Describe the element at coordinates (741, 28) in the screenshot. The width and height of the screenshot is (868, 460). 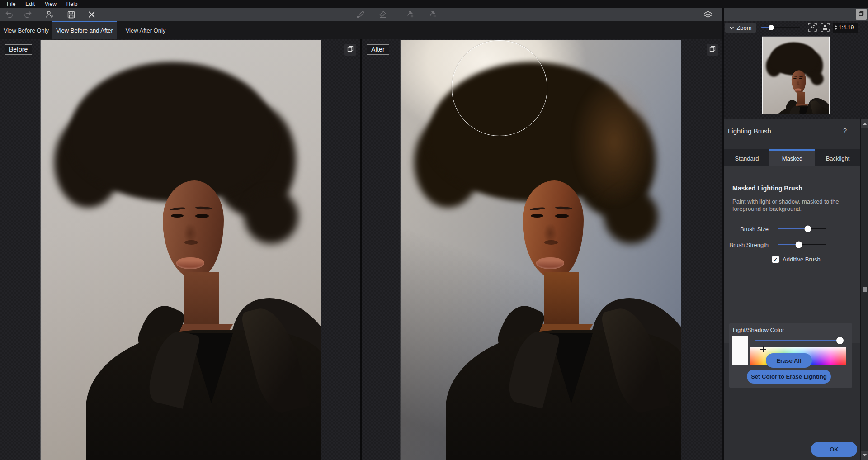
I see `zoom-collapse-toggle: Zoom` at that location.